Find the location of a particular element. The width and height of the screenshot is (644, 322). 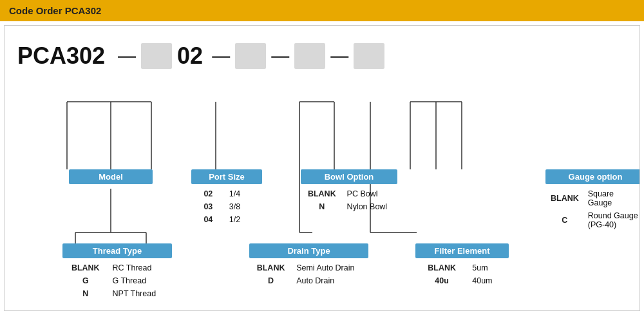

header: Code Order PCA302 is located at coordinates (322, 10).